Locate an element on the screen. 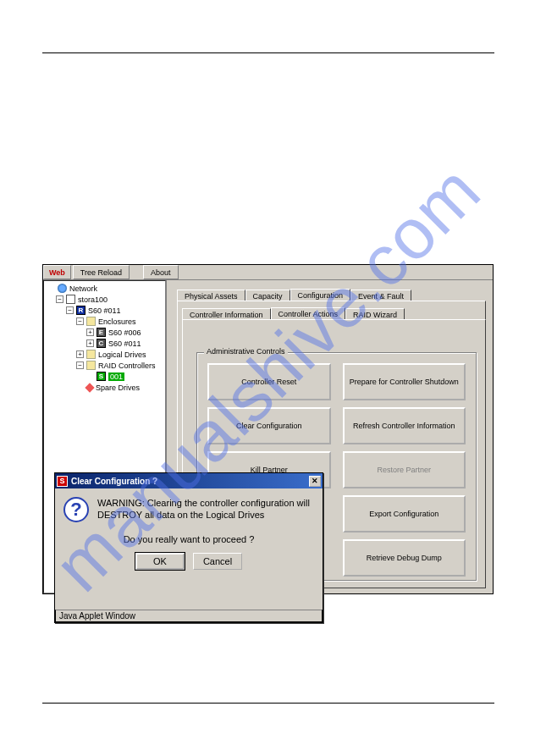 The height and width of the screenshot is (756, 535). tree-node-spare-drives: Spare Drives is located at coordinates (105, 388).